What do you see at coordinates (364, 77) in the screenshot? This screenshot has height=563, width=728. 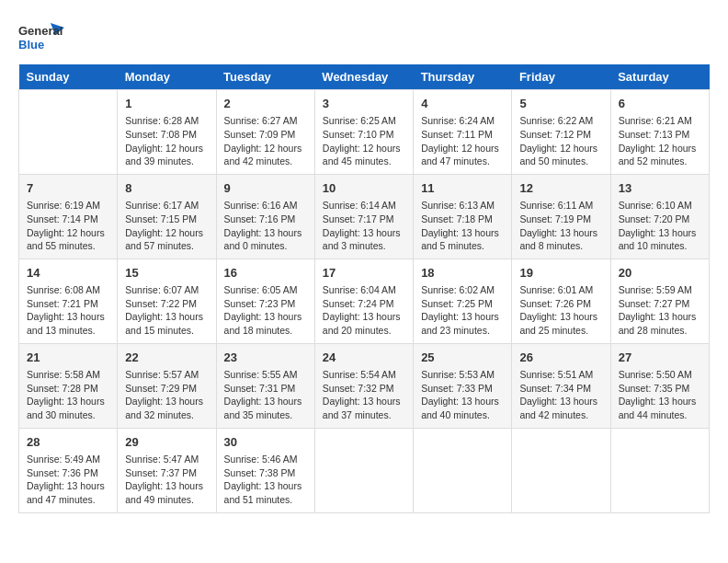 I see `days-row: SundayMondayTuesdayWednesdayThursdayFrid…` at bounding box center [364, 77].